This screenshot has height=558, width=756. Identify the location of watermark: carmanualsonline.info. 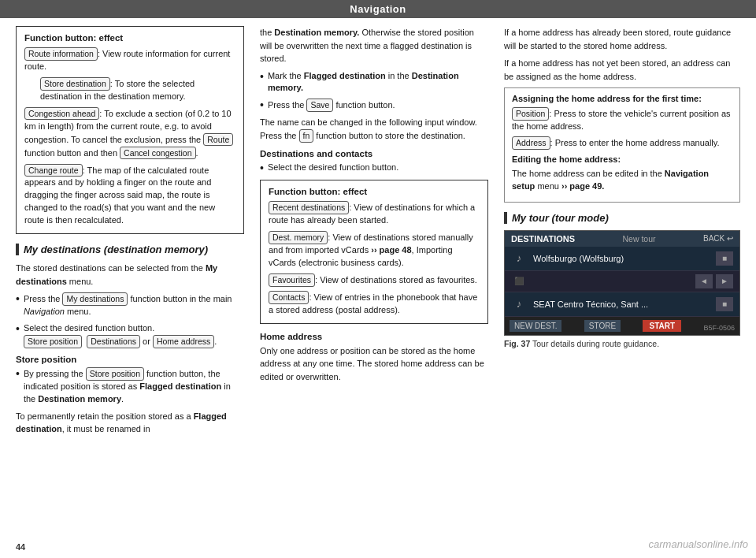
(699, 544).